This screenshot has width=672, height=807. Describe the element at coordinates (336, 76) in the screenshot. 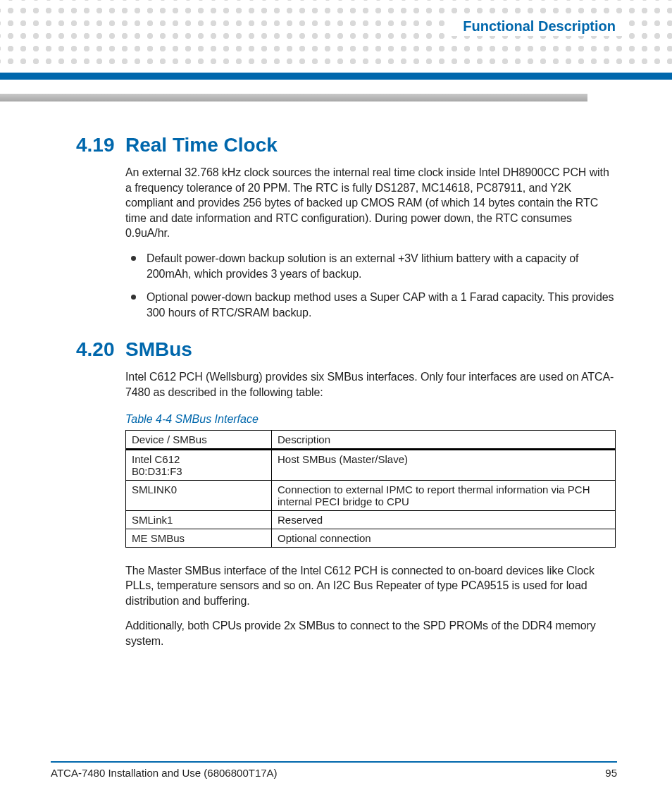

I see `header-blue-rule` at that location.